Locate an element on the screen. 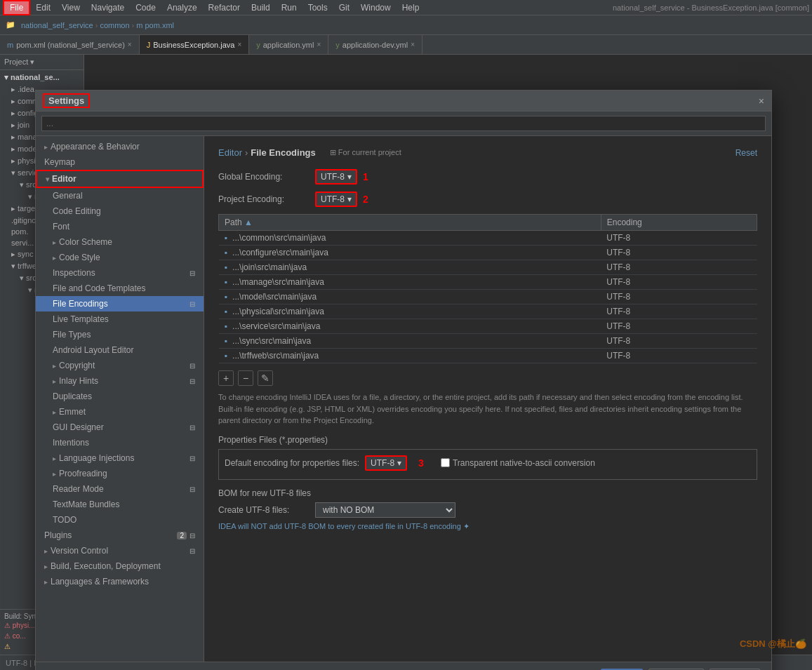 The width and height of the screenshot is (812, 670). nav-todo: TODO is located at coordinates (119, 520).